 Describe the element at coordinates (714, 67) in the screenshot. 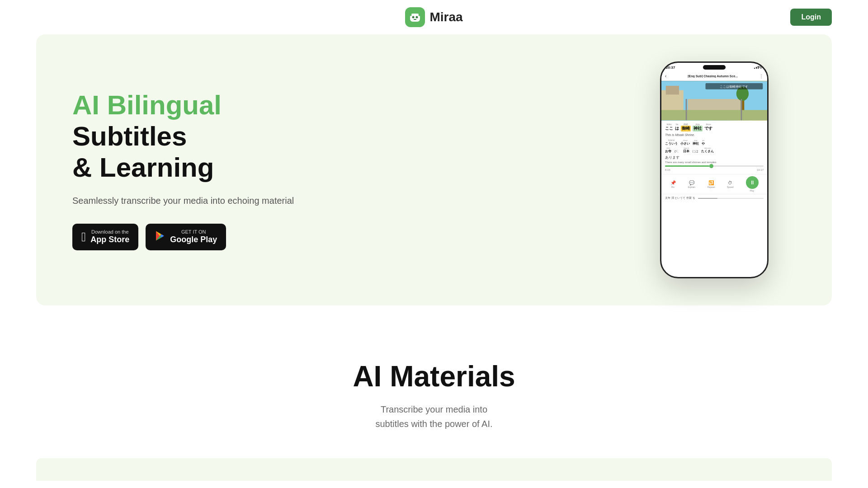

I see `phone-status-bar: 20:37` at that location.